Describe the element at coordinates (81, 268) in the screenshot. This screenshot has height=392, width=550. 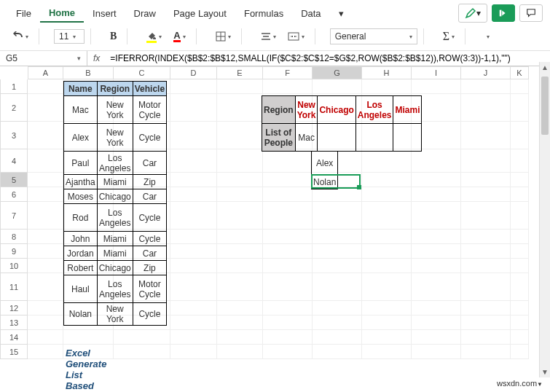
I see `t1-cell: Robert` at that location.